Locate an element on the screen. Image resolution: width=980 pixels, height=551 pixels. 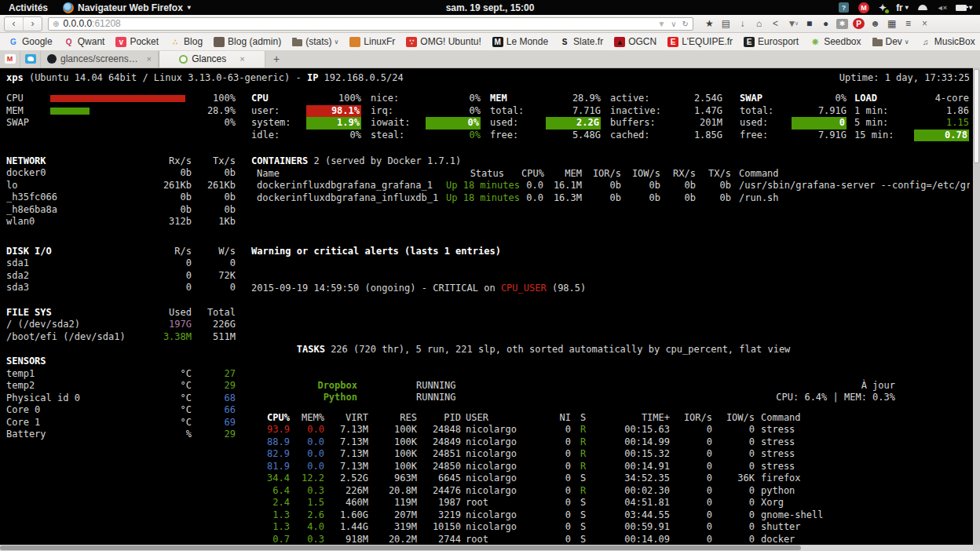
chevron-down-icon: ∨ is located at coordinates (336, 42).